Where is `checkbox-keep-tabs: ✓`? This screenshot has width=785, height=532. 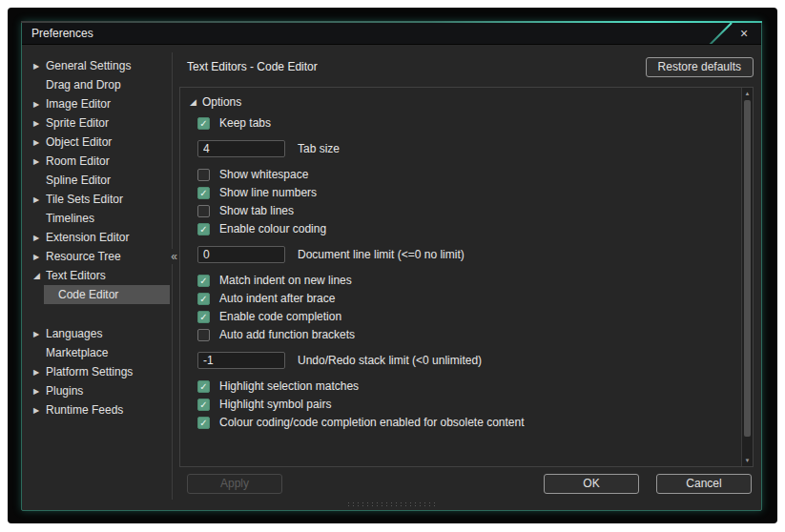 checkbox-keep-tabs: ✓ is located at coordinates (204, 124).